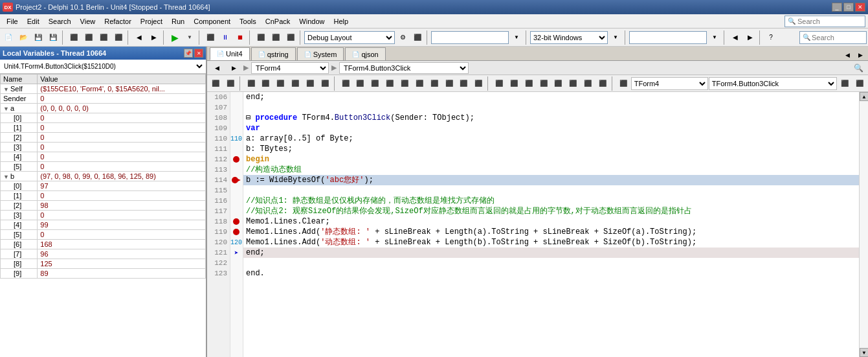 Image resolution: width=868 pixels, height=357 pixels. Describe the element at coordinates (361, 84) in the screenshot. I see `ed-btn-10: ⬛` at that location.